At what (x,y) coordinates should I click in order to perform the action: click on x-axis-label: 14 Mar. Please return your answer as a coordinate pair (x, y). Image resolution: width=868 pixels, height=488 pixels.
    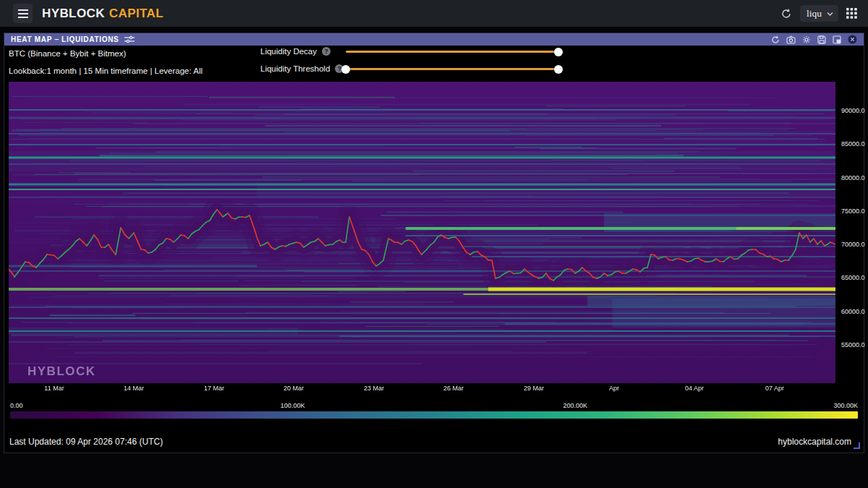
    Looking at the image, I should click on (134, 388).